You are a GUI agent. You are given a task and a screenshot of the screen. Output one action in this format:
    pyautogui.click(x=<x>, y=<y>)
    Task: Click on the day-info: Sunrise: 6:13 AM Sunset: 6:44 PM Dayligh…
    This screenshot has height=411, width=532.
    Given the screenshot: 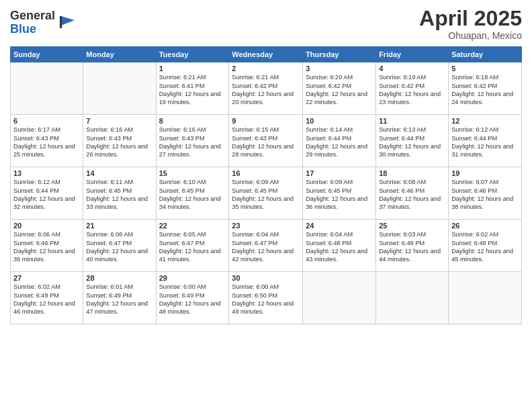 What is the action you would take?
    pyautogui.click(x=412, y=142)
    